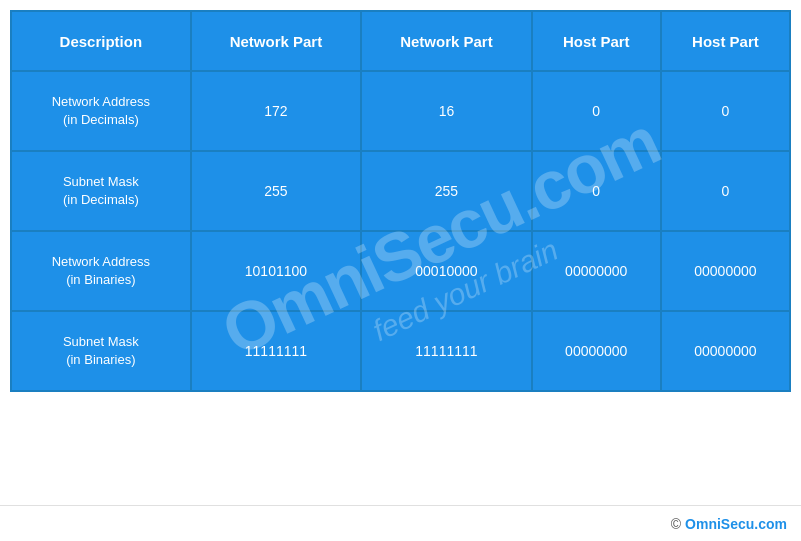 This screenshot has width=801, height=541. Describe the element at coordinates (726, 41) in the screenshot. I see `header-host-part-2: Host Part` at that location.